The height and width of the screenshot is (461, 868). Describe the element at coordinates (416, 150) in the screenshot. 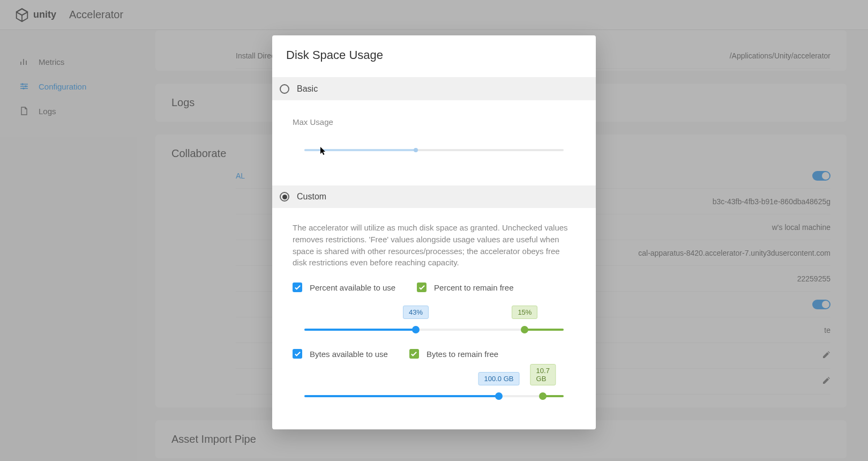

I see `slider-handle` at that location.